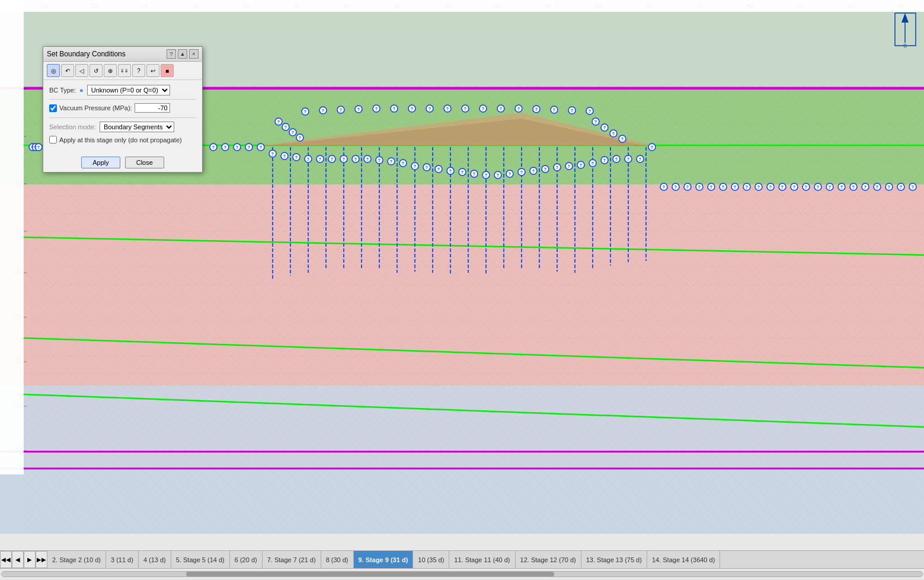  Describe the element at coordinates (447, 6) in the screenshot. I see `svg-text: 50` at that location.